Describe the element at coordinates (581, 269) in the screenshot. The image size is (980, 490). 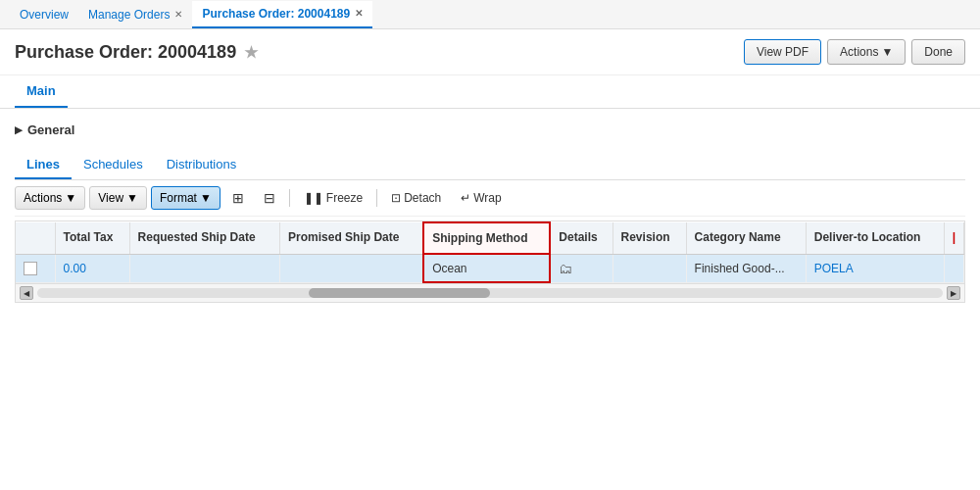
I see `cell-details: 🗂` at that location.